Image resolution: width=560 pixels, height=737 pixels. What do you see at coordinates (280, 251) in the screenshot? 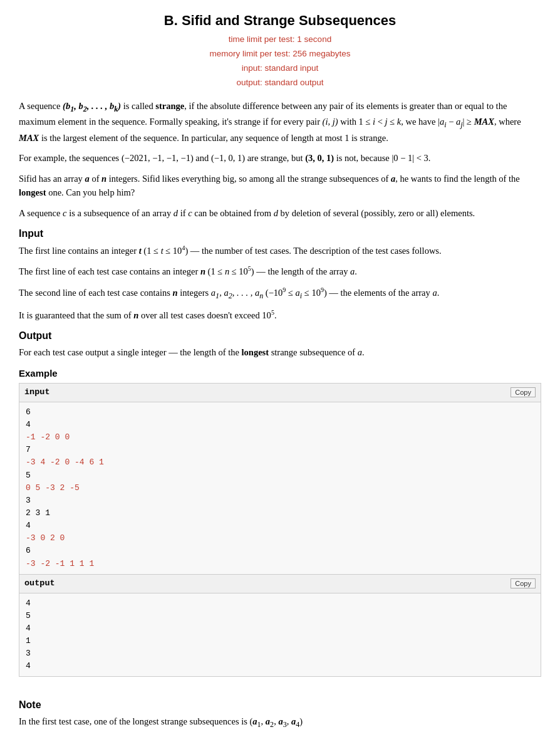
I see `input-desc-1: The first line contains an integer t (1 …` at bounding box center [280, 251].